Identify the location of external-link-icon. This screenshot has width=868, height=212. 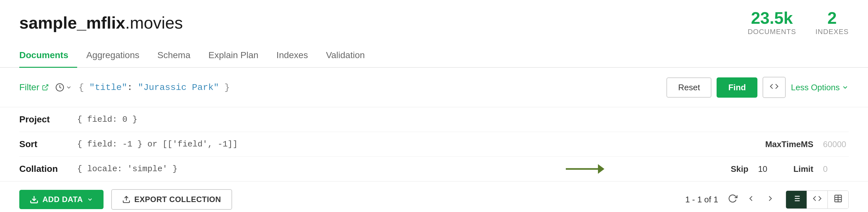
(45, 87).